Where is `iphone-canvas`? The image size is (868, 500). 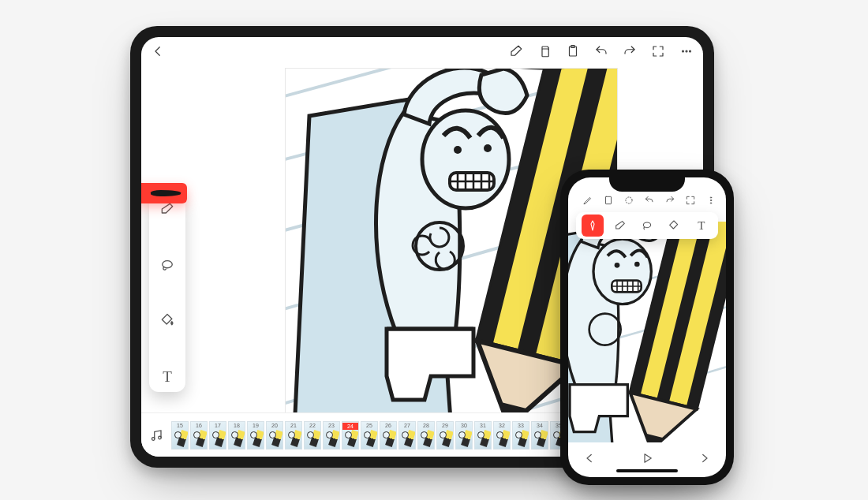 iphone-canvas is located at coordinates (647, 332).